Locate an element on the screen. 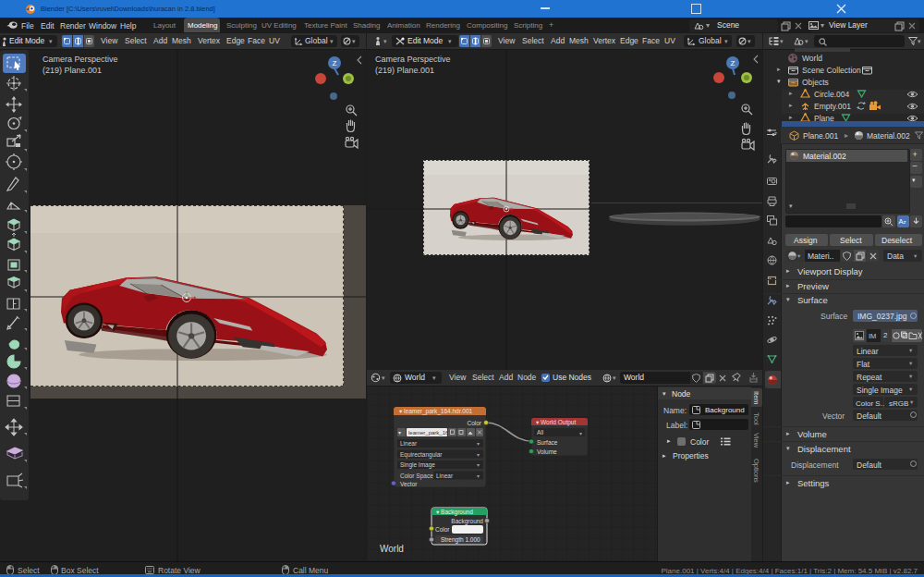  svg-text: leamer_park_16.. is located at coordinates (431, 433).